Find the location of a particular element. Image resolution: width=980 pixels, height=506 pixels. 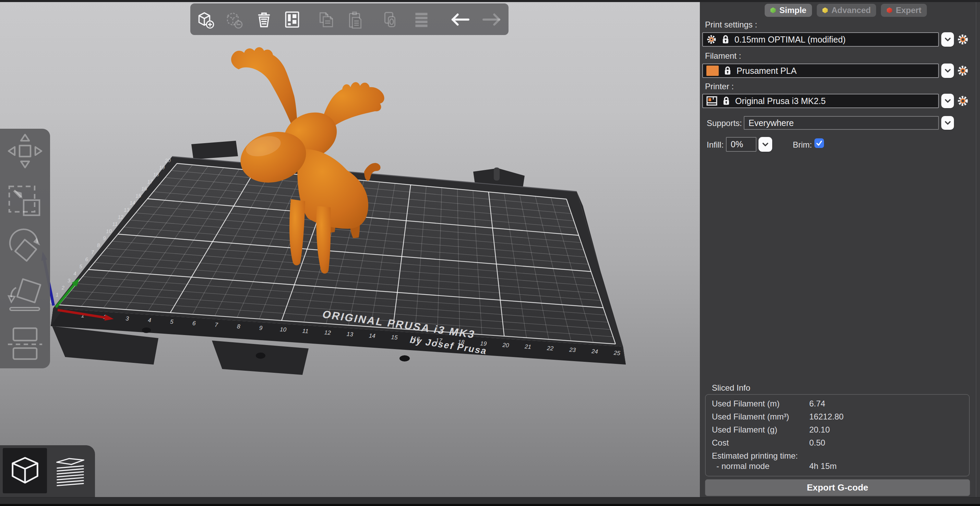

paste-icon is located at coordinates (355, 19).